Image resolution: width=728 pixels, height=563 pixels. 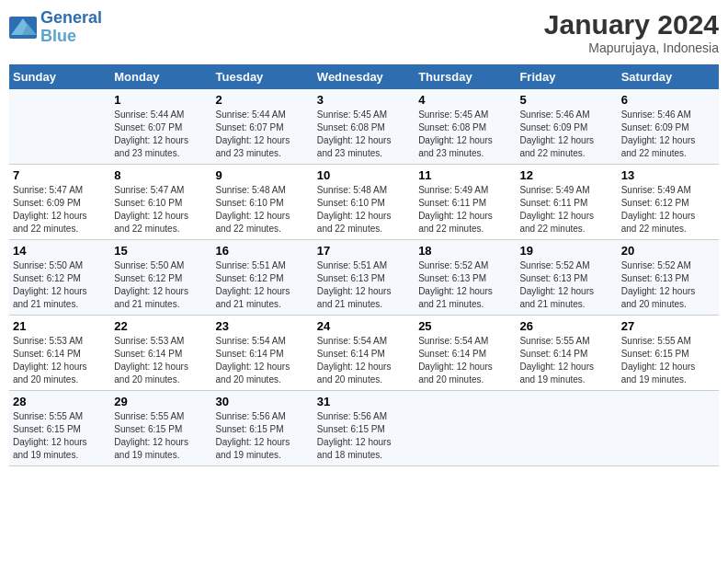 I want to click on calendar-day-cell: 9Sunrise: 5:48 AMSunset: 6:10 PMDaylight…, so click(x=263, y=202).